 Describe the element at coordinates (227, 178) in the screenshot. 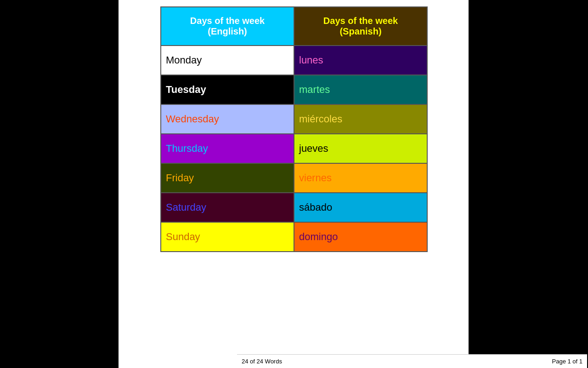

I see `english-cell: Friday` at that location.